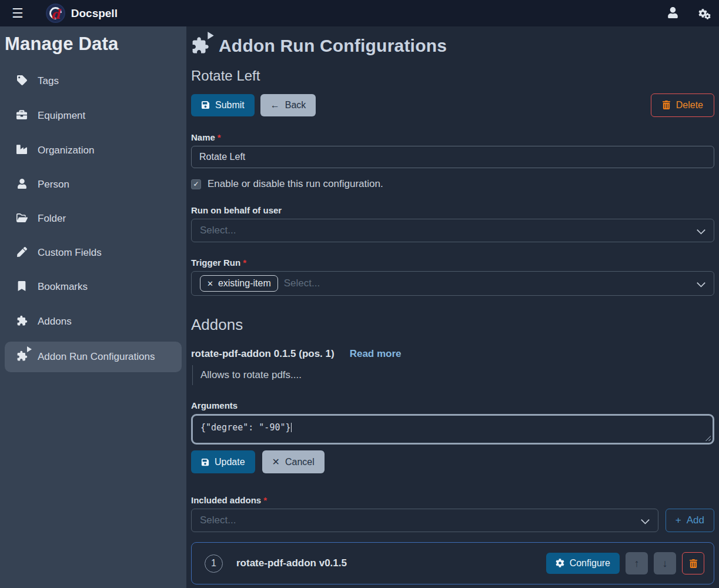 The image size is (719, 588). What do you see at coordinates (263, 354) in the screenshot?
I see `addon-title: rotate-pdf-addon 0.1.5 (pos. 1)` at bounding box center [263, 354].